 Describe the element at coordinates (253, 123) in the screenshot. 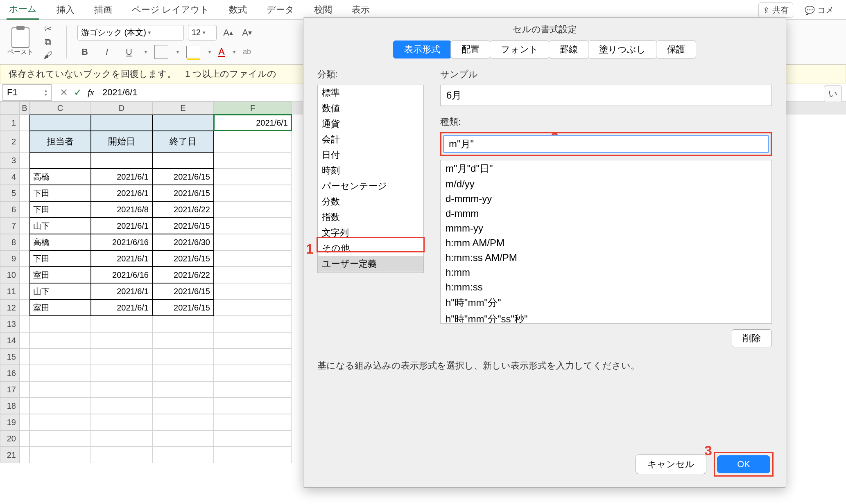

I see `selected-cell: 2021/6/1` at that location.